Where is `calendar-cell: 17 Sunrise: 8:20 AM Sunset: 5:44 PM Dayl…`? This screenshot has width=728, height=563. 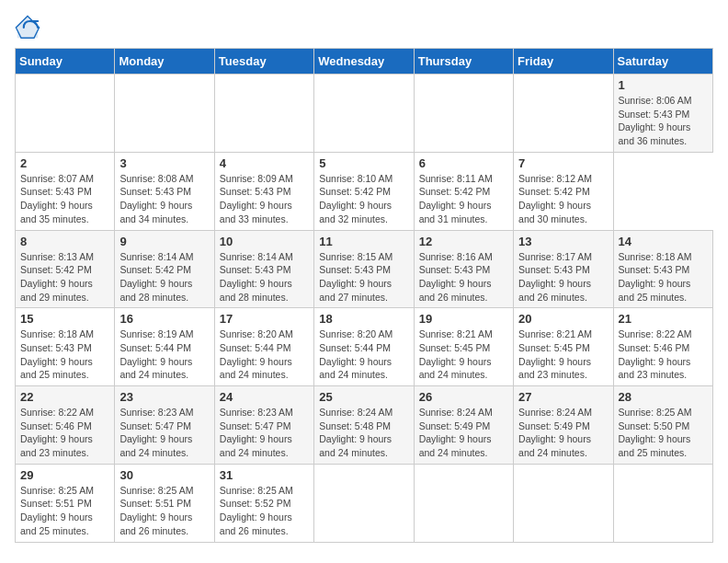
calendar-cell: 17 Sunrise: 8:20 AM Sunset: 5:44 PM Dayl… is located at coordinates (264, 348).